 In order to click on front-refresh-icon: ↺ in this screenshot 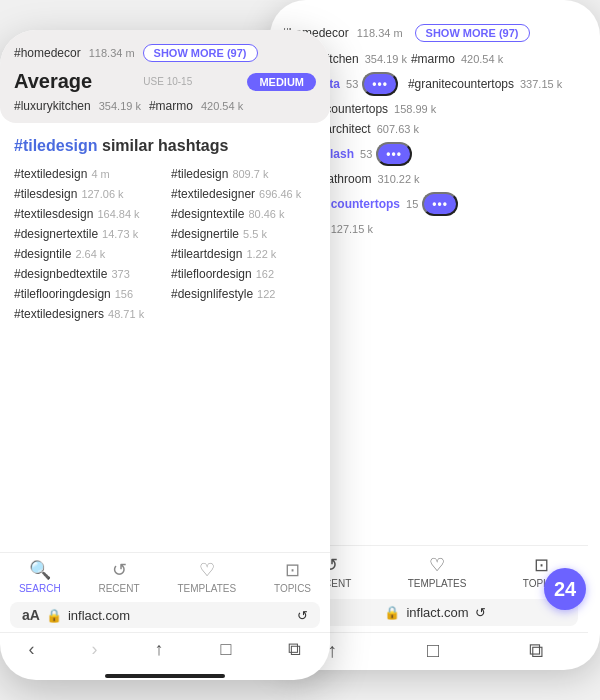, I will do `click(302, 616)`.